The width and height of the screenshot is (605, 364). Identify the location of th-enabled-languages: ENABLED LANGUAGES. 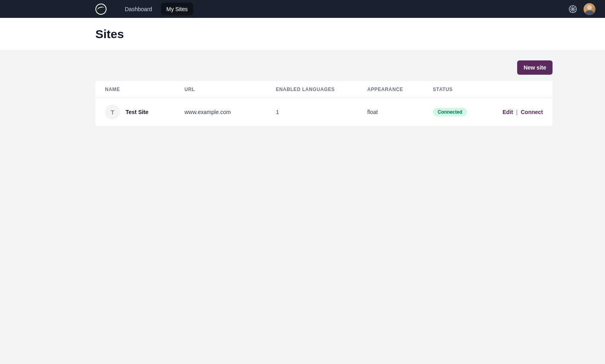
(322, 89).